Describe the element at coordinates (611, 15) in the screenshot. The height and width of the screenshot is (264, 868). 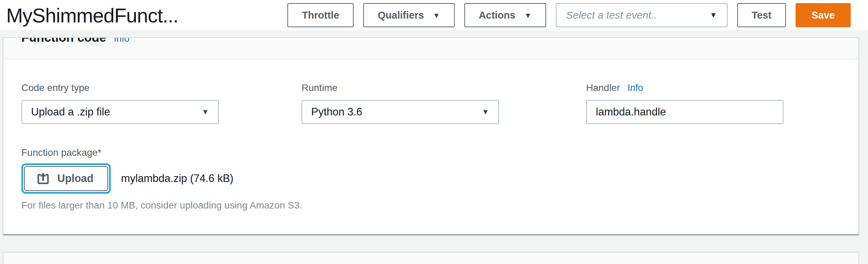
I see `test-event-placeholder: Select a test event..` at that location.